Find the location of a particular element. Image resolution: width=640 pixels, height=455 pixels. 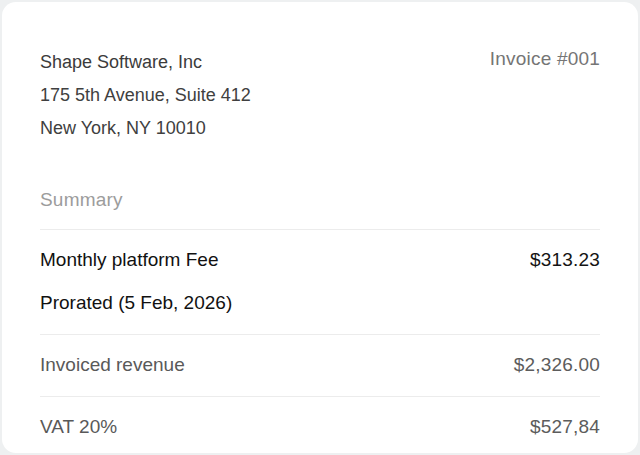

line-item-label: Monthly platform Fee is located at coordinates (129, 260).